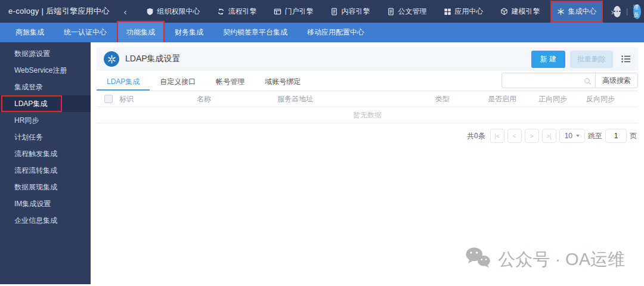  What do you see at coordinates (513, 99) in the screenshot?
I see `column-header-enabled: 是否启用` at bounding box center [513, 99].